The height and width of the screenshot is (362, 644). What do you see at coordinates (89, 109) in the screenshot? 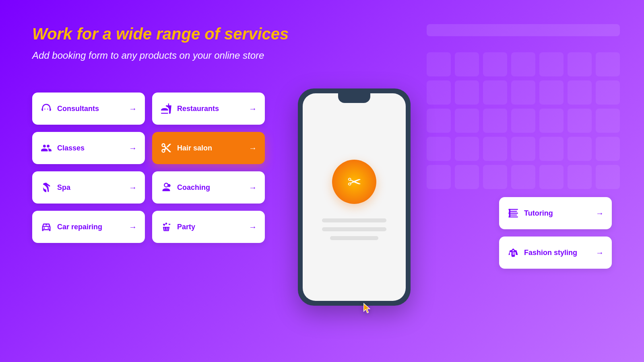
I see `service-card-consultants: Consultants →` at bounding box center [89, 109].